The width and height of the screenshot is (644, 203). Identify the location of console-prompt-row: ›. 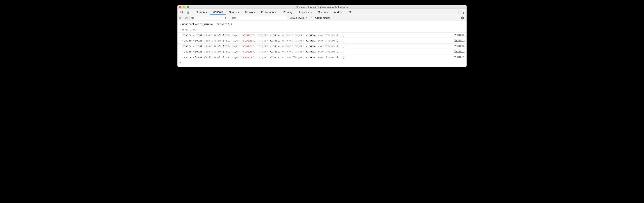
(322, 63).